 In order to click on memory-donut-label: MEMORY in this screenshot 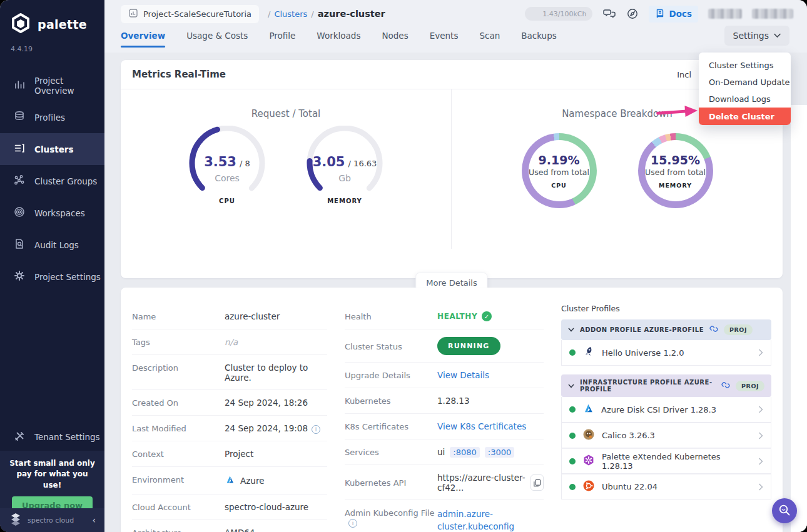, I will do `click(676, 185)`.